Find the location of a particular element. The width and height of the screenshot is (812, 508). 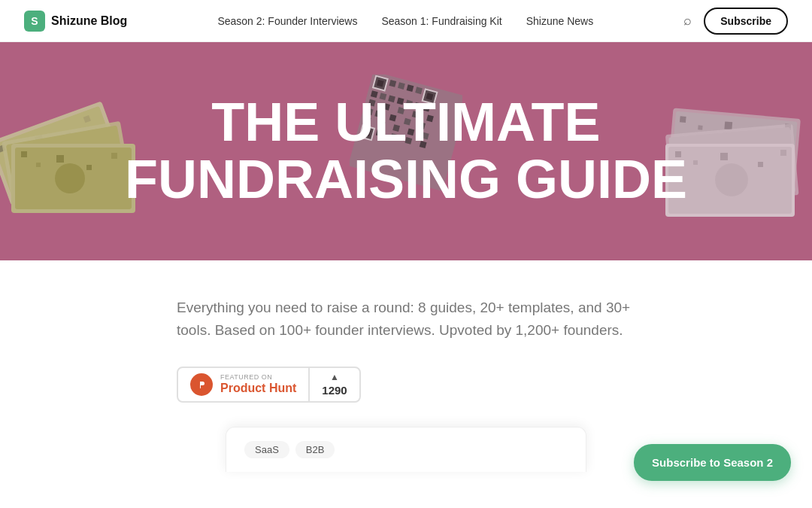

nav-link-season1: Season 1: Fundraising Kit is located at coordinates (441, 21).